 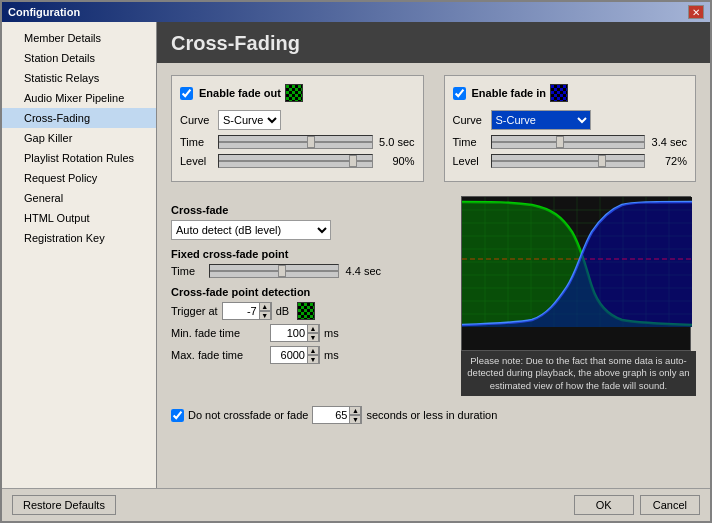 I want to click on sidebar-item-statistic-relays: Statistic Relays, so click(x=79, y=78).